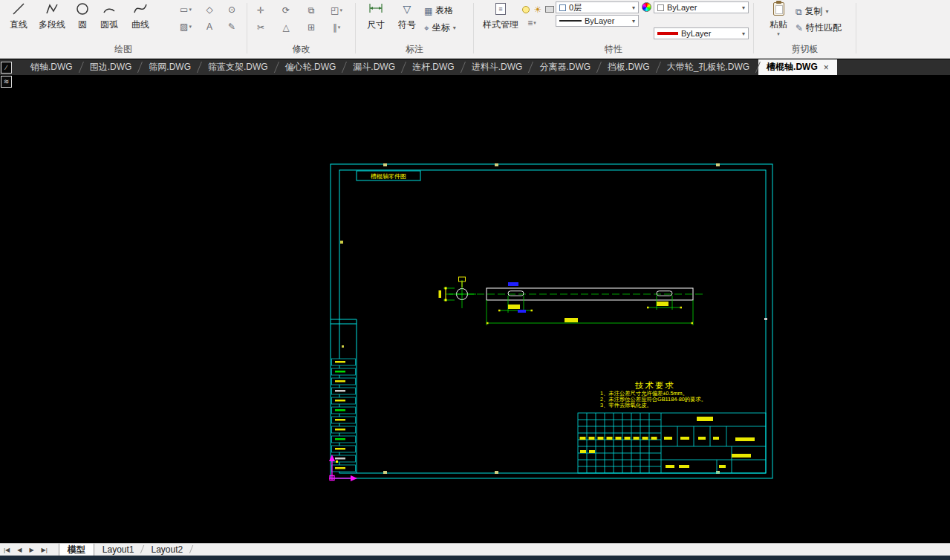  Describe the element at coordinates (77, 550) in the screenshot. I see `model-tab: 模型` at that location.